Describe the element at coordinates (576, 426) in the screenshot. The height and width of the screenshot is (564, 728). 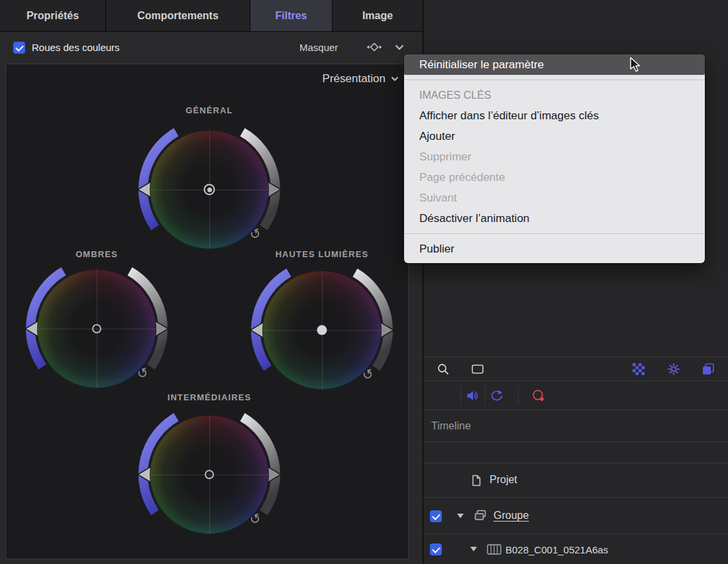
I see `timeline-label-row: Timeline` at that location.